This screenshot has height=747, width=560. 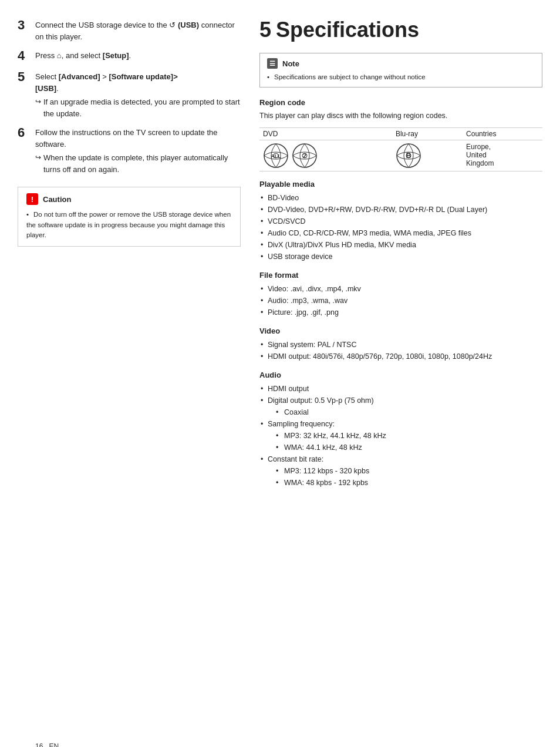 What do you see at coordinates (54, 745) in the screenshot?
I see `page-lang: EN` at bounding box center [54, 745].